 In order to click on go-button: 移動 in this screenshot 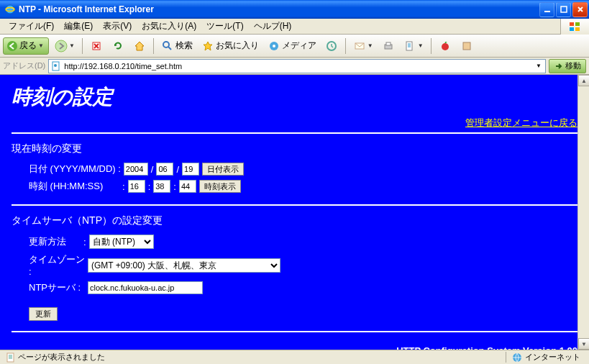, I will do `click(567, 66)`.